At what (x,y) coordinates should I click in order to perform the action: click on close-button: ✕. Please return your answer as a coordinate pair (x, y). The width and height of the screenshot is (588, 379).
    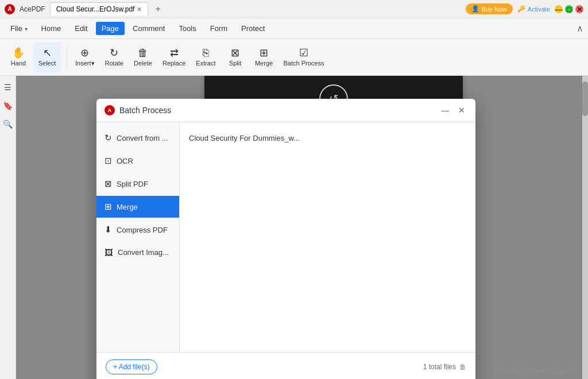
    Looking at the image, I should click on (579, 9).